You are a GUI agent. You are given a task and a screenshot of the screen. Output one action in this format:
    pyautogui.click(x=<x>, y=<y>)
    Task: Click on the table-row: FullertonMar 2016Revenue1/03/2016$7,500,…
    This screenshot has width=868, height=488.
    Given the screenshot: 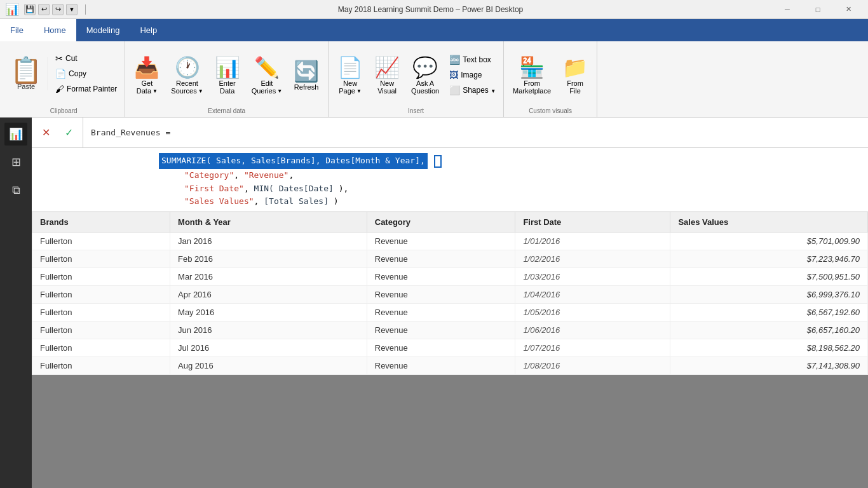 What is the action you would take?
    pyautogui.click(x=450, y=277)
    